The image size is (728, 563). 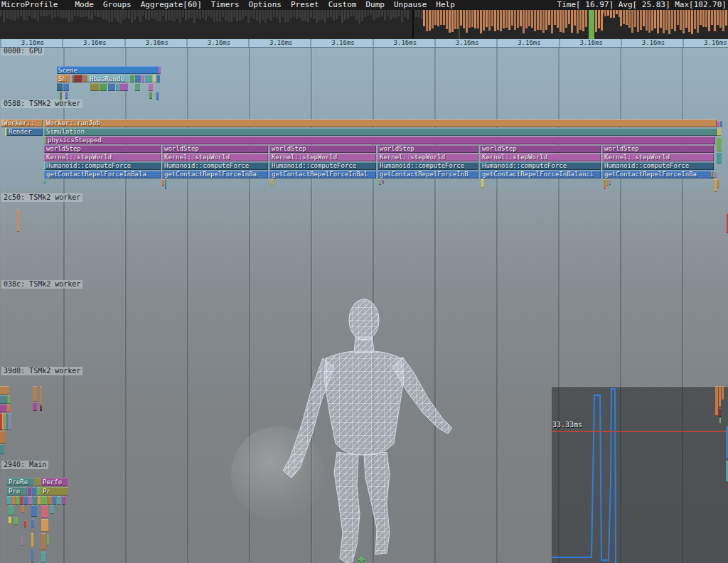 I want to click on flame-bar: Sh, so click(x=64, y=78).